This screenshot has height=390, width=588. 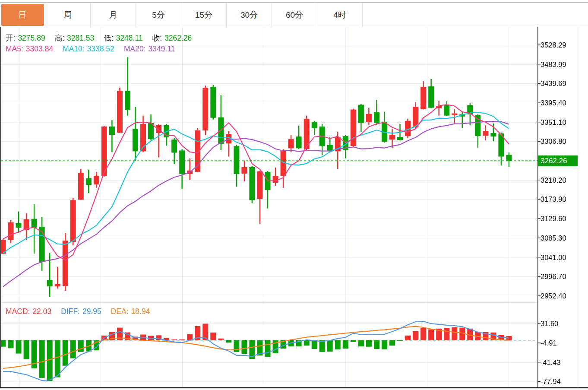 What do you see at coordinates (553, 219) in the screenshot?
I see `price-tick-label: 3129.60` at bounding box center [553, 219].